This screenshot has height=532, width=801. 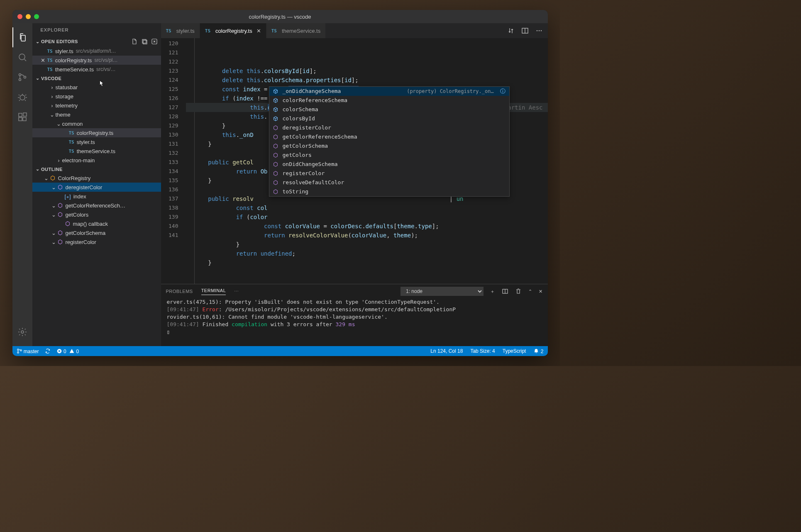 What do you see at coordinates (97, 185) in the screenshot?
I see `sidebar: EXPLORER ⌄ OPEN EDITORS ✕TSstyler.tssrc/…` at bounding box center [97, 185].